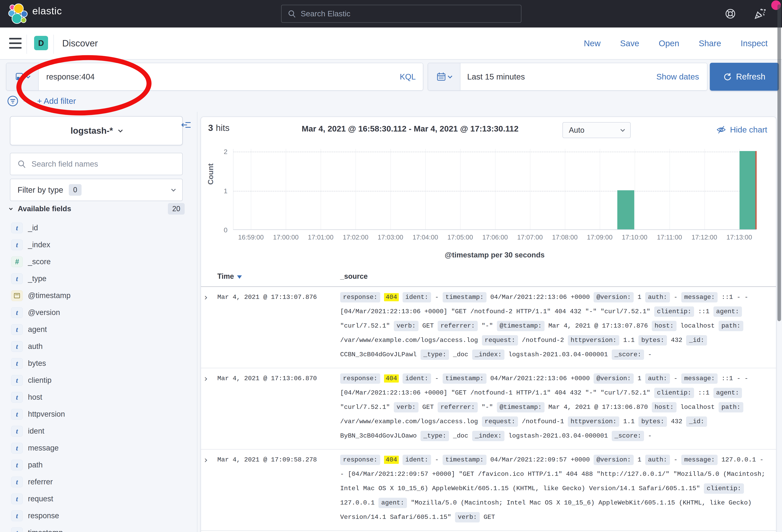 This screenshot has height=532, width=782. What do you see at coordinates (391, 297) in the screenshot?
I see `highlighted-value: 404` at bounding box center [391, 297].